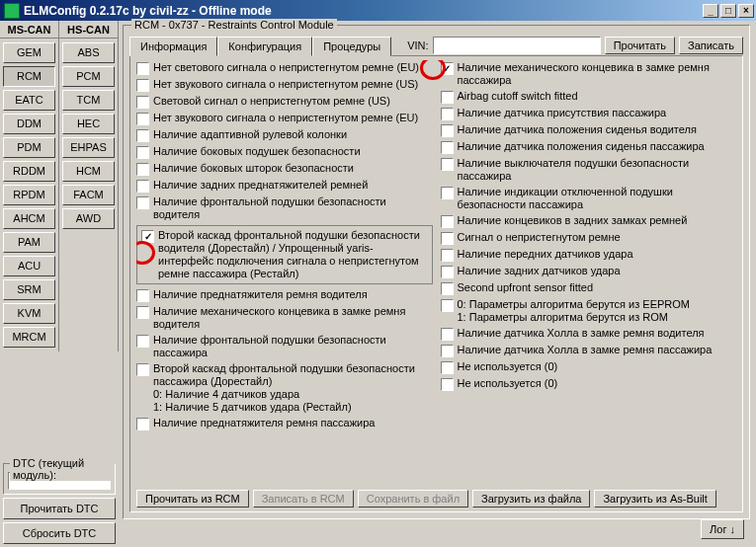 Image resolution: width=756 pixels, height=547 pixels. I want to click on config-option: Наличие преднатяжителя ремня водителя, so click(285, 295).